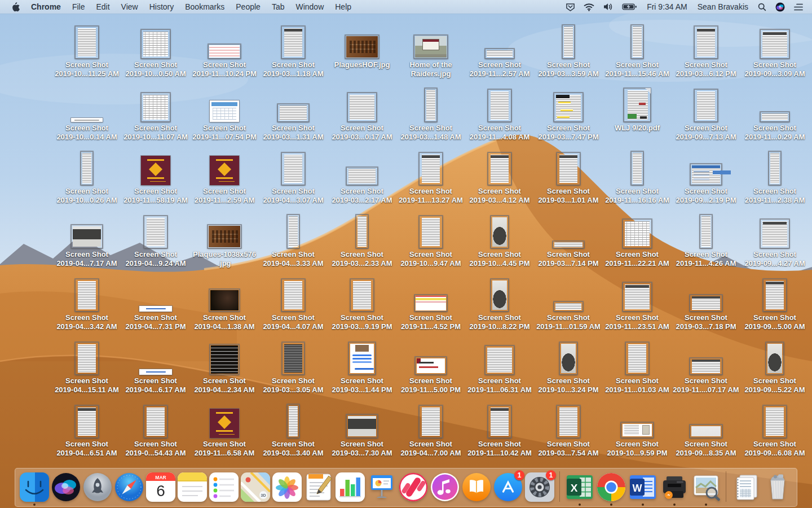  I want to click on desktop-icon: Screen Shot2019-03...1.01 AM, so click(568, 174).